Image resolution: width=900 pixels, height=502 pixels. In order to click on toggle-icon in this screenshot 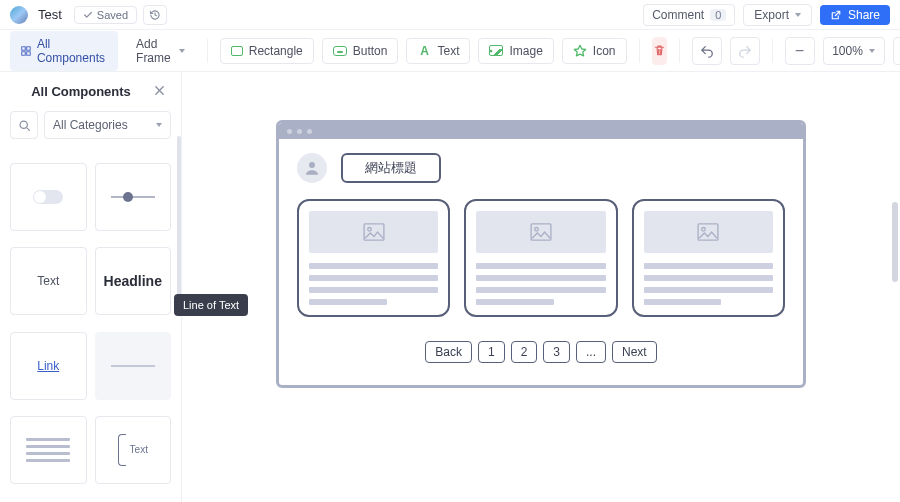, I will do `click(48, 197)`.